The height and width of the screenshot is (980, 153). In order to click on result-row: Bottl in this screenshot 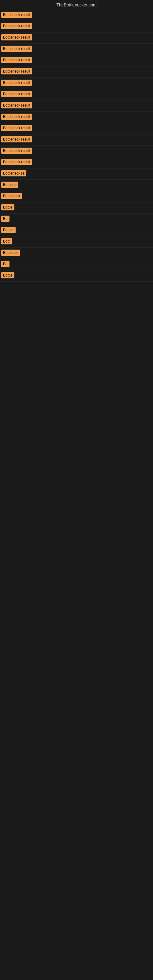, I will do `click(76, 242)`.